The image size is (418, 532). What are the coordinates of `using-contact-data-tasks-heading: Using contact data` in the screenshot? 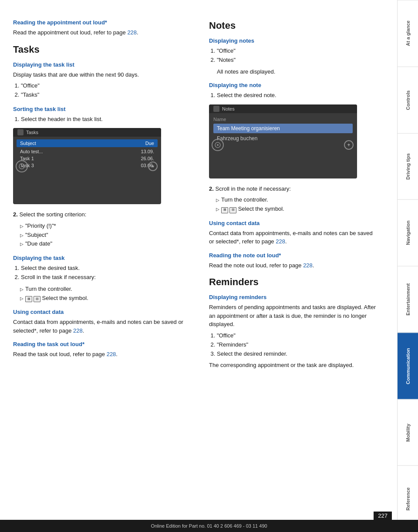 It's located at (104, 312).